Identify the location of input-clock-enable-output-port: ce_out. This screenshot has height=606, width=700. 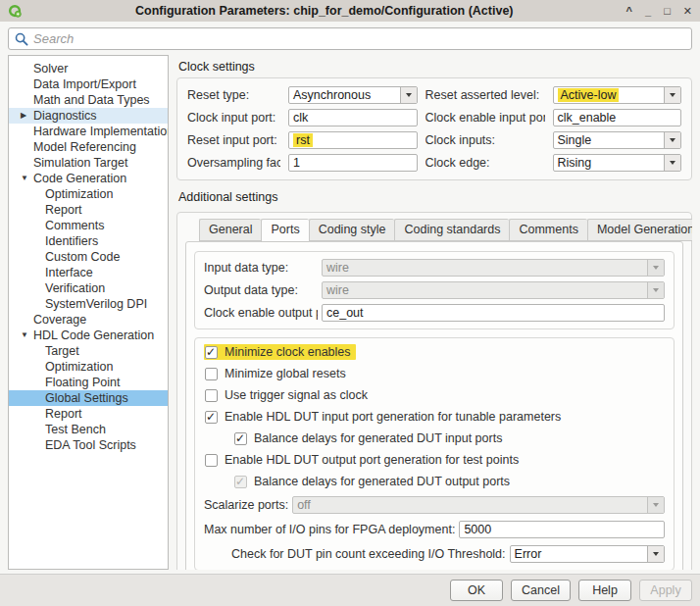
(493, 313).